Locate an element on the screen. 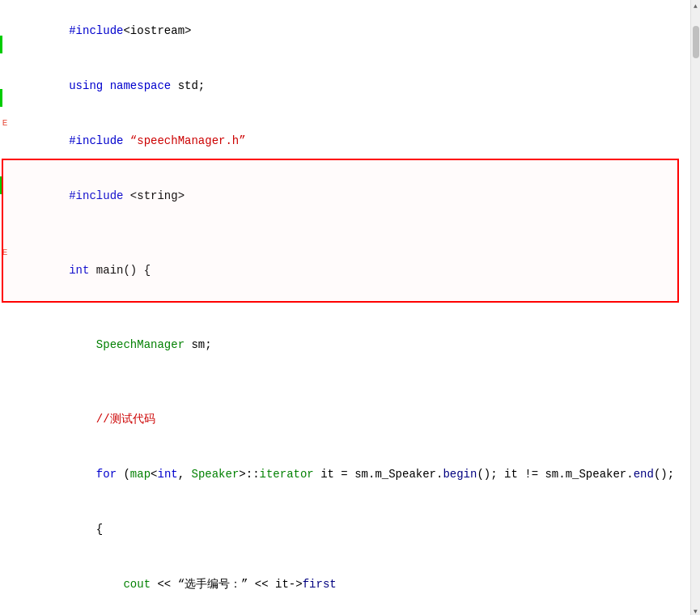 The height and width of the screenshot is (615, 700). line-content: #include “speechManager.h” is located at coordinates (351, 141).